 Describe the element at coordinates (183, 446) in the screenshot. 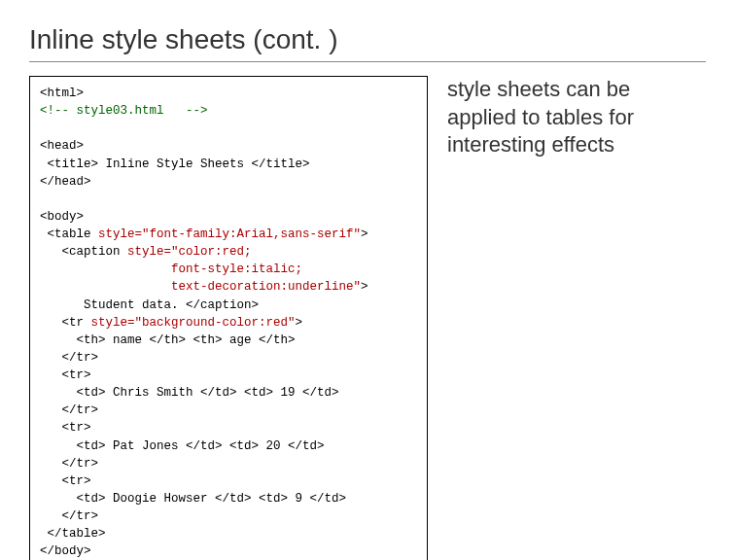

I see `code-line: <td> Pat Jones </td> <td> 20 </td>` at that location.